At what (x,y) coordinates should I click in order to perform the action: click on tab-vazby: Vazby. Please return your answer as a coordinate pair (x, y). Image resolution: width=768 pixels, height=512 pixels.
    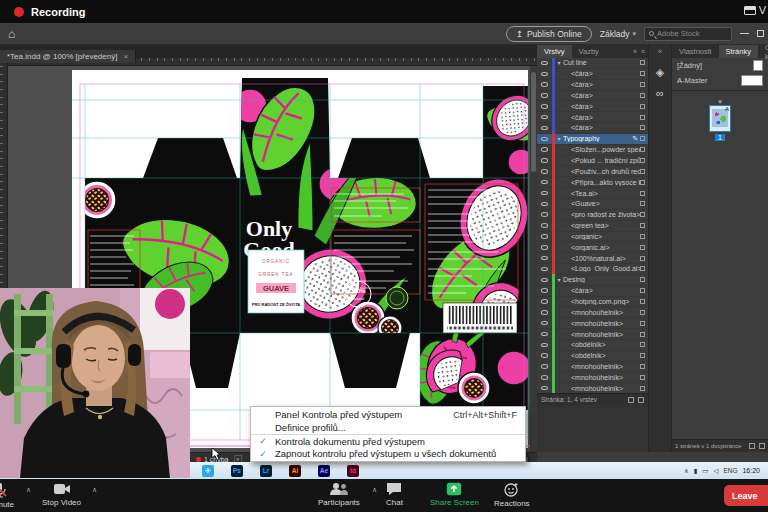
    Looking at the image, I should click on (589, 52).